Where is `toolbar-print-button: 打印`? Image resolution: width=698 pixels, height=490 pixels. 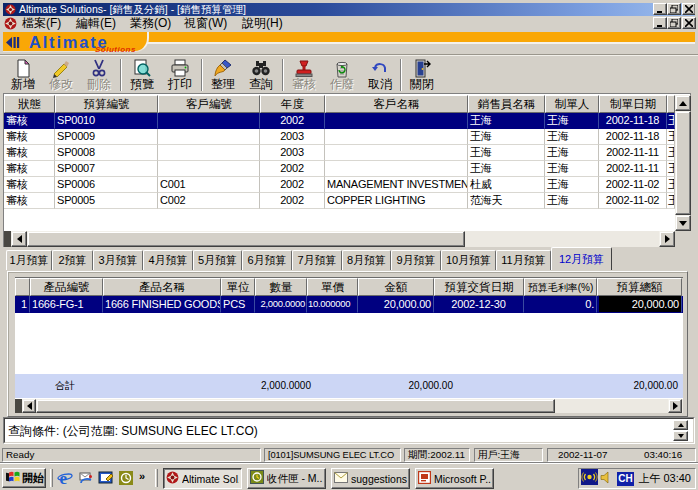 toolbar-print-button: 打印 is located at coordinates (180, 75).